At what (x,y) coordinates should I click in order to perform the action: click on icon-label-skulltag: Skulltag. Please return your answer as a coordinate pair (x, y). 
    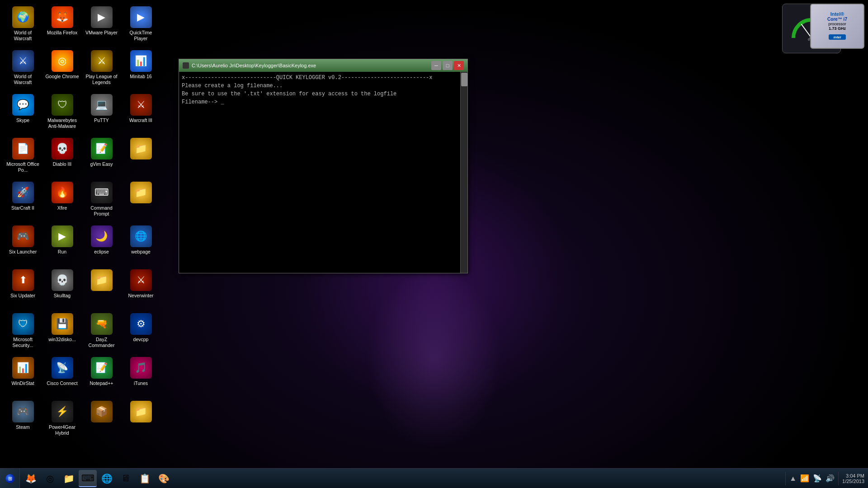
    Looking at the image, I should click on (62, 296).